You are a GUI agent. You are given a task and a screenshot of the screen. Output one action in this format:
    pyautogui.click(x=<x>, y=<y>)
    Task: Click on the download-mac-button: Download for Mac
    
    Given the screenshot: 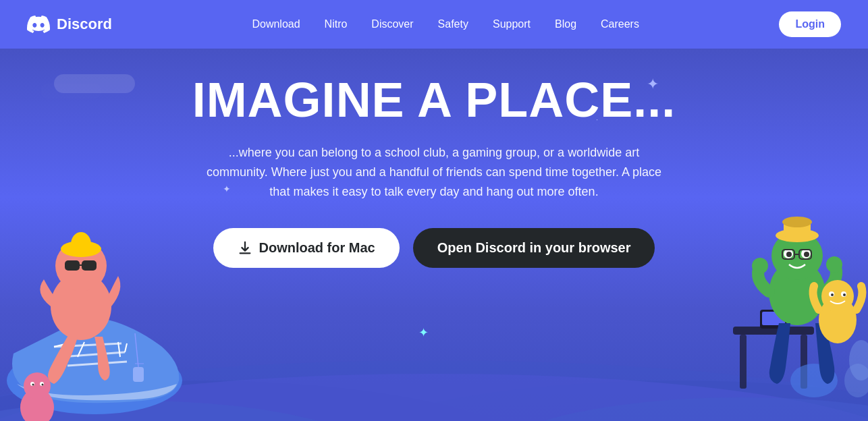 What is the action you would take?
    pyautogui.click(x=306, y=248)
    